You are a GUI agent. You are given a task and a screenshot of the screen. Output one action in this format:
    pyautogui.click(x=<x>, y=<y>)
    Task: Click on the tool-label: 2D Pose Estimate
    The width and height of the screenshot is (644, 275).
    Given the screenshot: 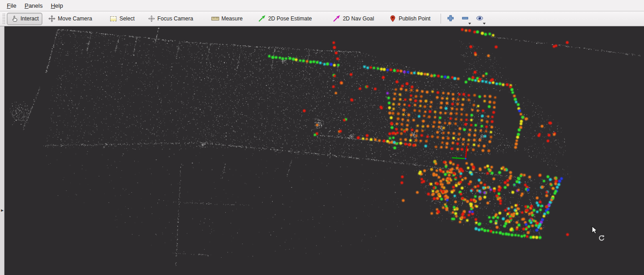 What is the action you would take?
    pyautogui.click(x=290, y=19)
    